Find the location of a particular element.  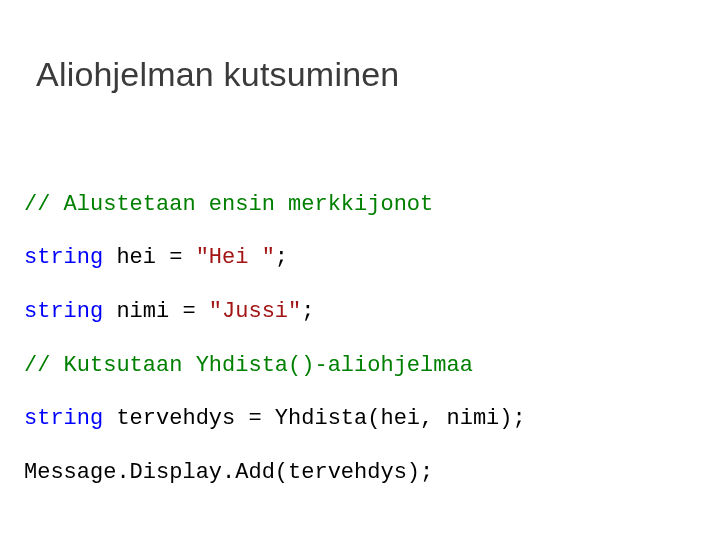

comment-text: // Alustetaan ensin merkkijonot is located at coordinates (228, 204).